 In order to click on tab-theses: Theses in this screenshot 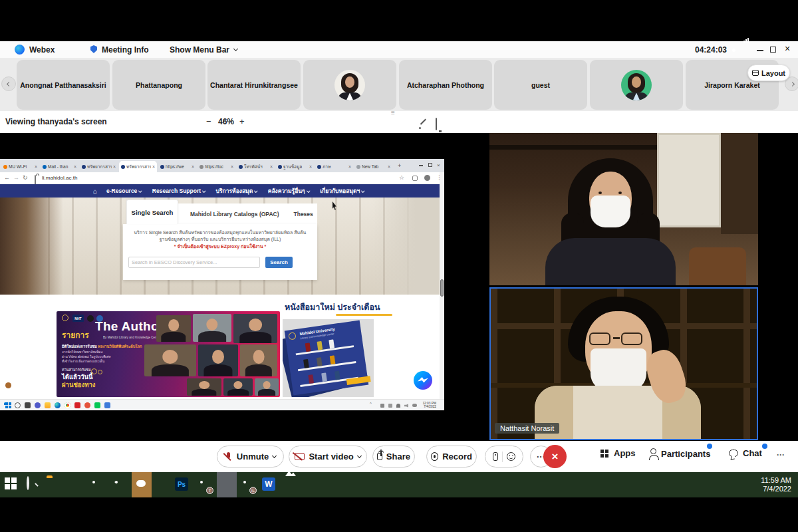, I will do `click(303, 214)`.